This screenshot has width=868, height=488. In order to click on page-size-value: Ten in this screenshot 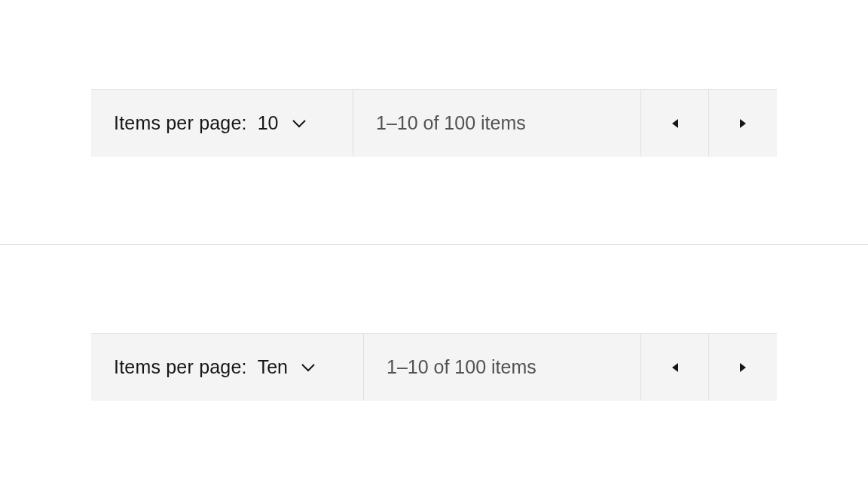, I will do `click(273, 368)`.